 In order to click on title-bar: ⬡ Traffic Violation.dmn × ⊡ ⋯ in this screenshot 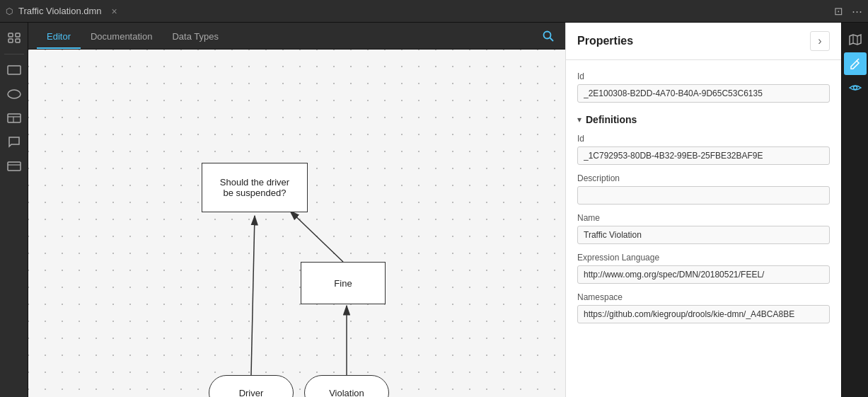, I will do `click(434, 11)`.